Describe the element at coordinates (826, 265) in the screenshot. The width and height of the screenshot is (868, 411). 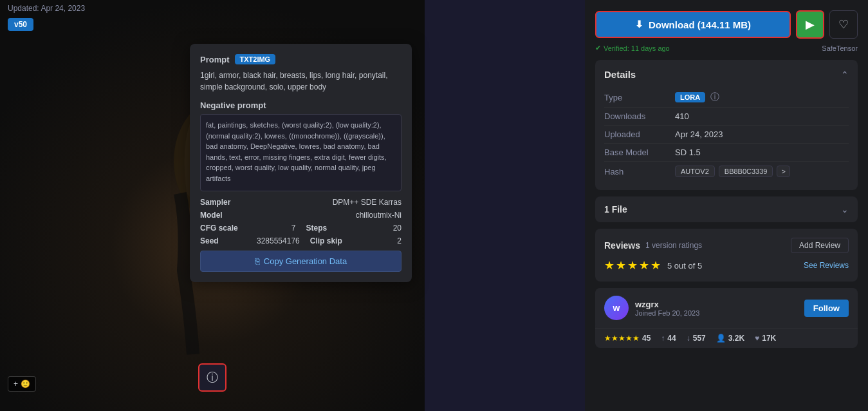
I see `see-reviews-label: See Reviews` at that location.